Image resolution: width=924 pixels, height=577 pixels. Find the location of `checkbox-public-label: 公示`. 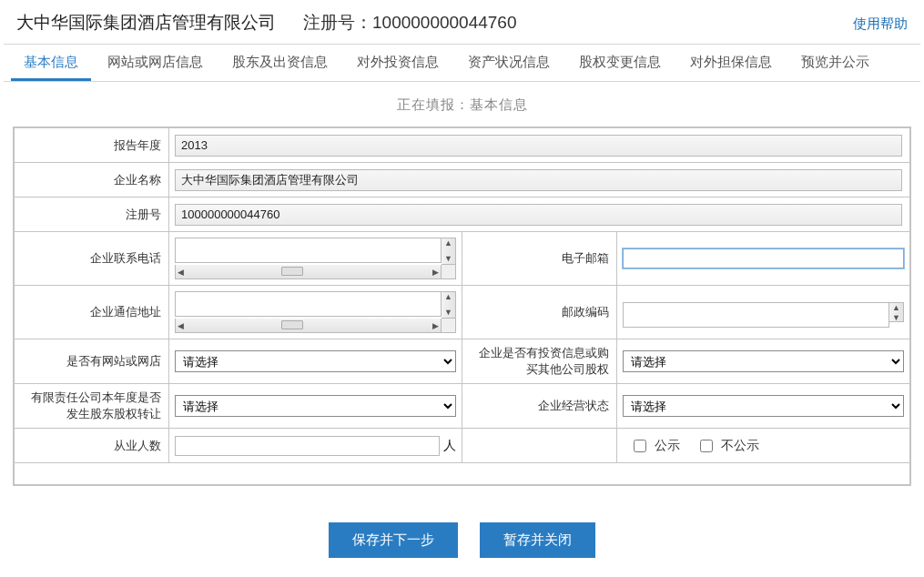

checkbox-public-label: 公示 is located at coordinates (667, 446).